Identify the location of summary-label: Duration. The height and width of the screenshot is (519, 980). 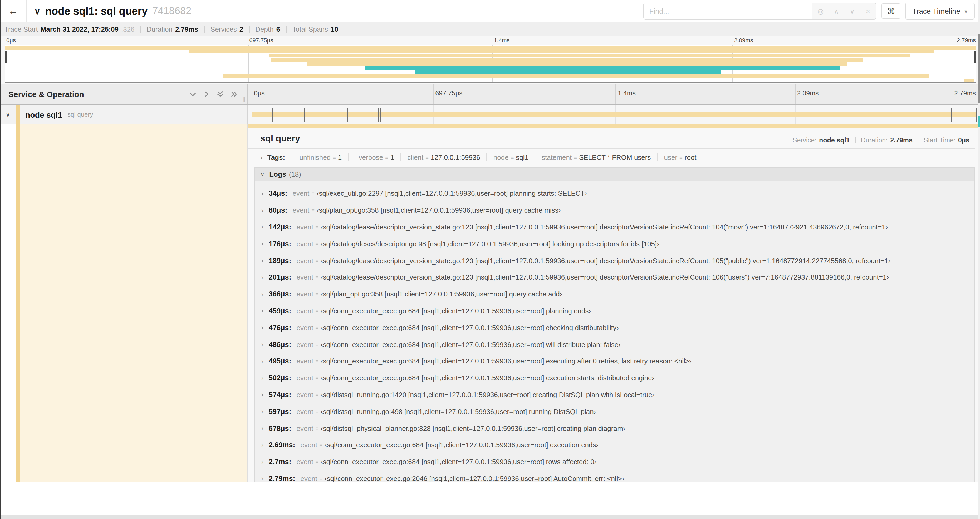
(160, 29).